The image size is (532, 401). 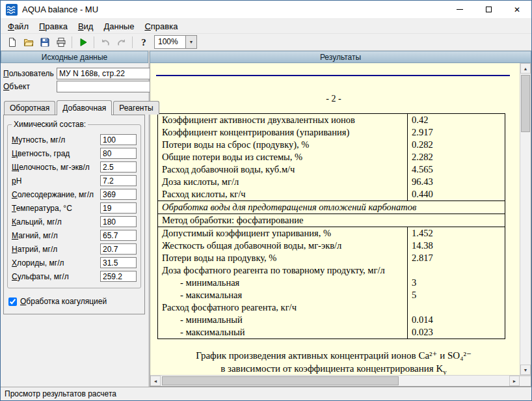 I want to click on close-icon: ✕, so click(x=517, y=10).